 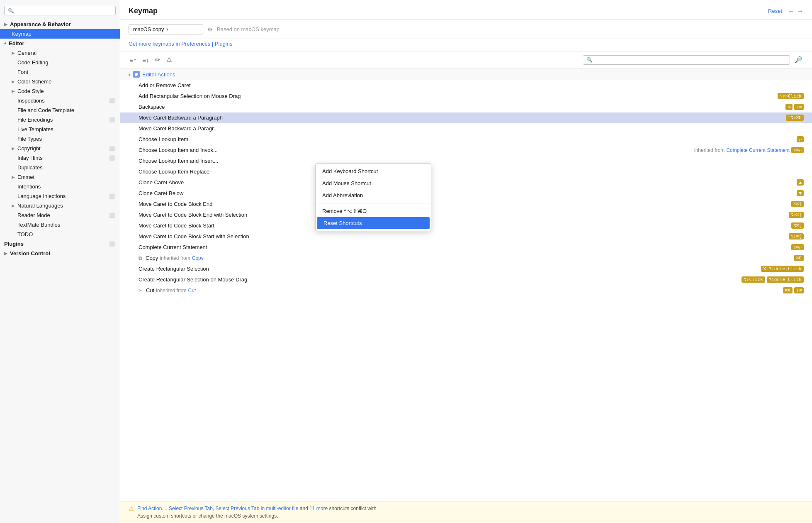 What do you see at coordinates (466, 237) in the screenshot?
I see `table-row: Move Caret to Code Block Start with Sele…` at bounding box center [466, 237].